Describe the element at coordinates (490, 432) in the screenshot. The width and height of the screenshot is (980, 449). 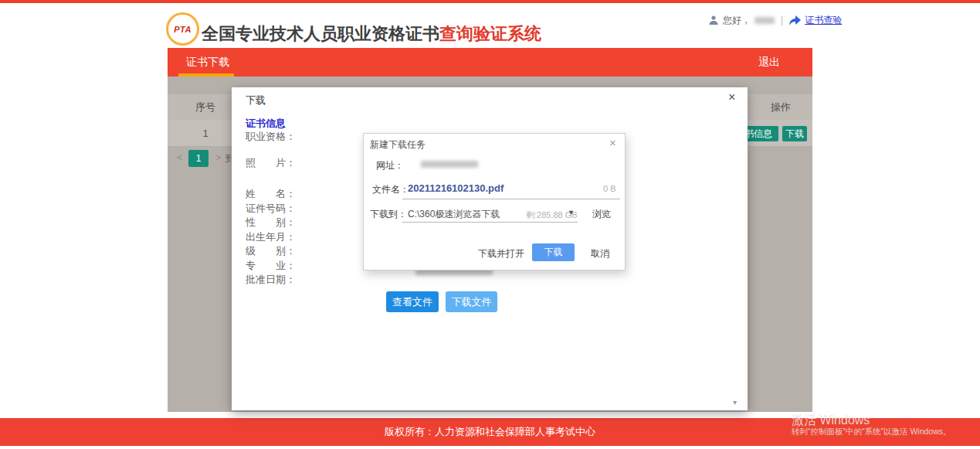
I see `copyright-text: 版权所有：人力资源和社会保障部人事考试中心` at that location.